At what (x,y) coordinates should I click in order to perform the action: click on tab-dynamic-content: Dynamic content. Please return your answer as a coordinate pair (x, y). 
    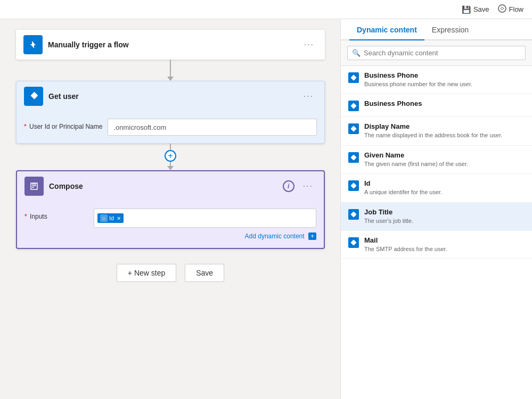
    Looking at the image, I should click on (387, 30).